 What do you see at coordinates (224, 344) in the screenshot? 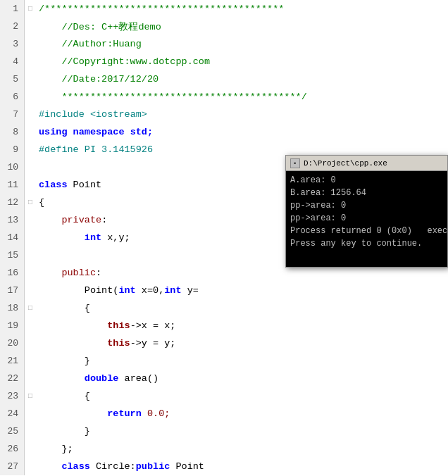
I see `code-line: 20 this->y = y;` at bounding box center [224, 344].